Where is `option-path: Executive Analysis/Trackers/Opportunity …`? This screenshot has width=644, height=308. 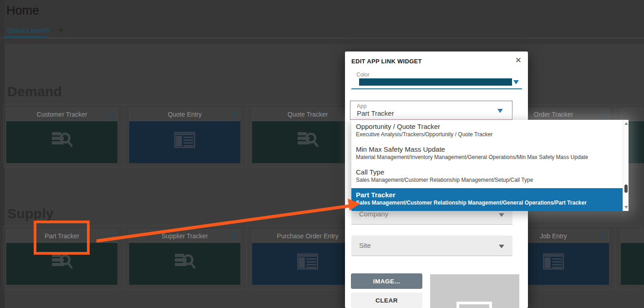 option-path: Executive Analysis/Trackers/Opportunity … is located at coordinates (489, 135).